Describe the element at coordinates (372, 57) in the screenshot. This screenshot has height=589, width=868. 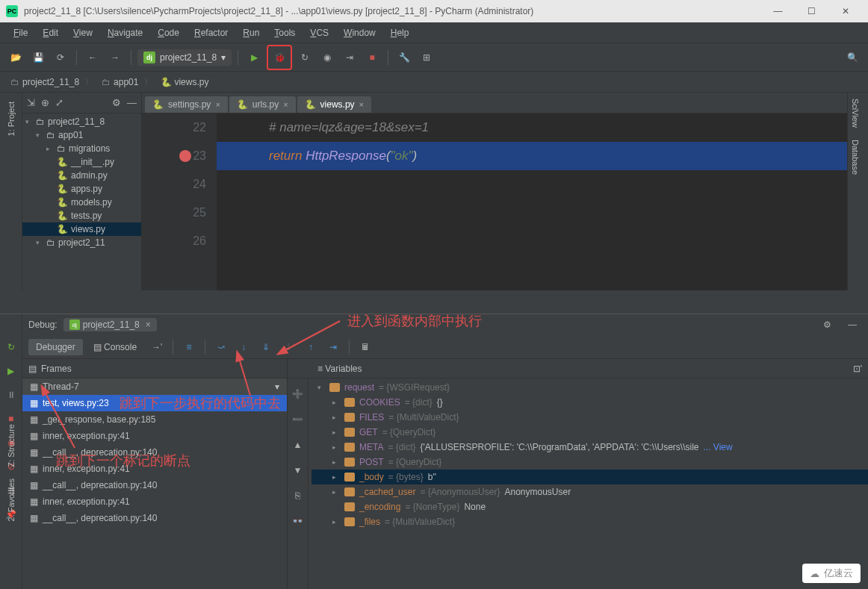
I see `stop-icon: ■` at that location.